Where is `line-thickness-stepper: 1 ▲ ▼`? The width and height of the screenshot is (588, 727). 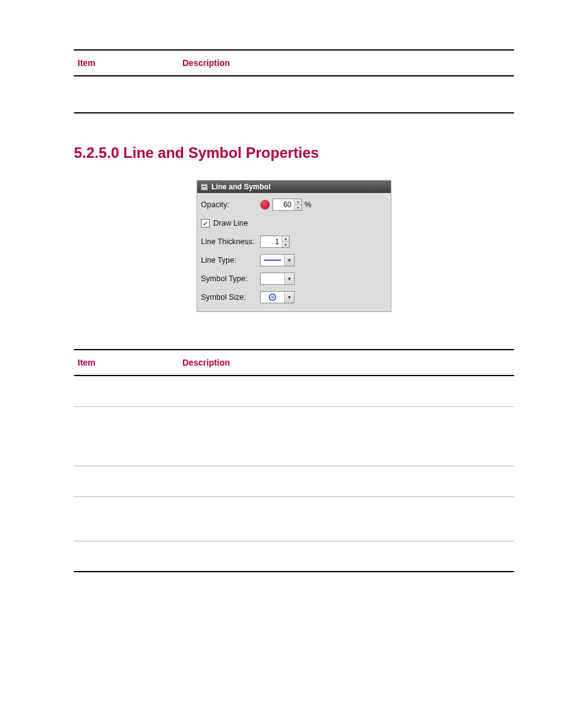 line-thickness-stepper: 1 ▲ ▼ is located at coordinates (275, 242).